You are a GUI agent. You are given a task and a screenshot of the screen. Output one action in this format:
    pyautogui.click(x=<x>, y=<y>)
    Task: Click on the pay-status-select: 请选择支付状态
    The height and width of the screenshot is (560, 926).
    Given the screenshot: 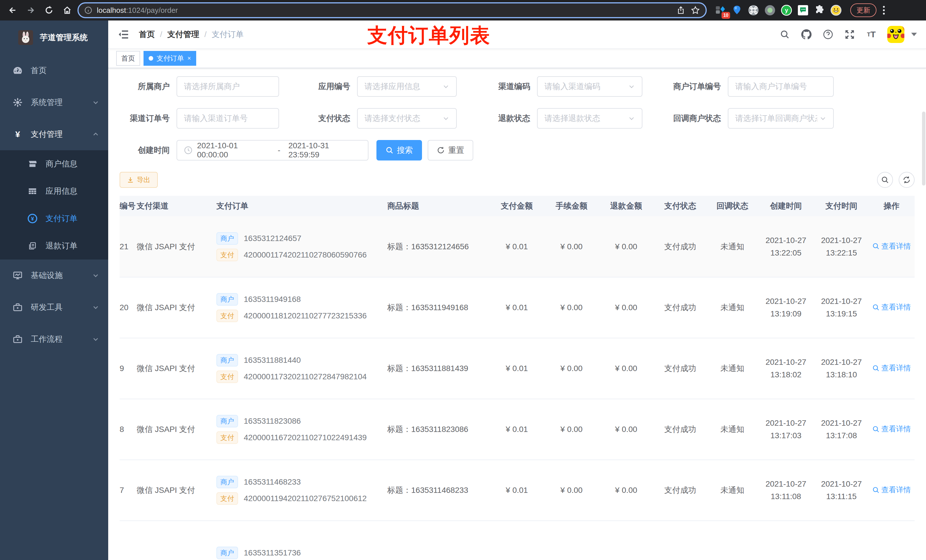 What is the action you would take?
    pyautogui.click(x=407, y=118)
    